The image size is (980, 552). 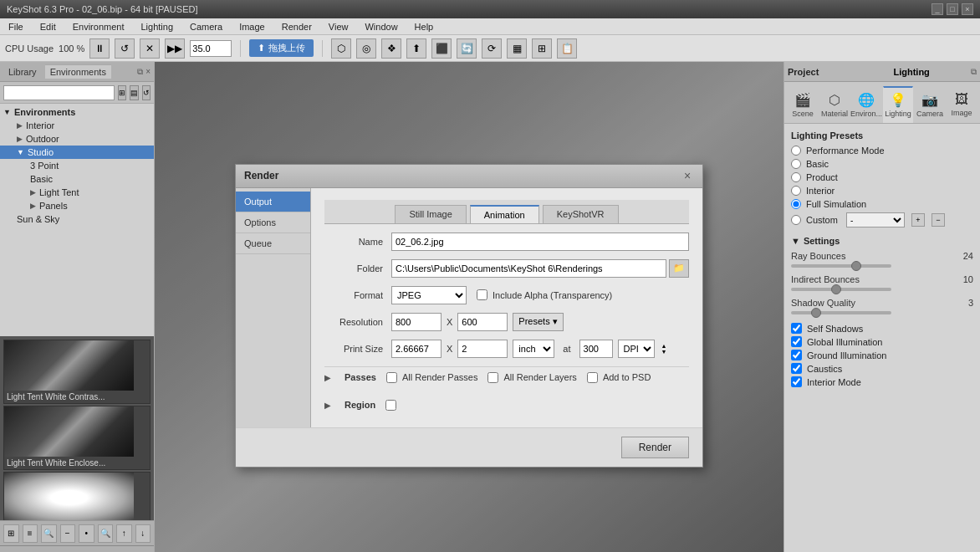 I want to click on tree-item-panels: ▶ Panels, so click(x=77, y=206).